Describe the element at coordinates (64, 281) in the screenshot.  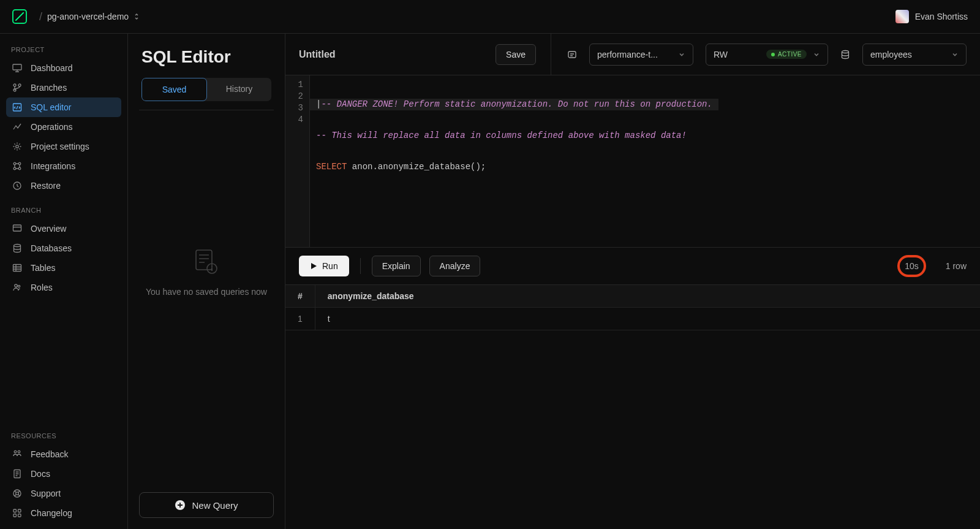
I see `sidebar: PROJECT Dashboard Branches SQL editor Op…` at that location.